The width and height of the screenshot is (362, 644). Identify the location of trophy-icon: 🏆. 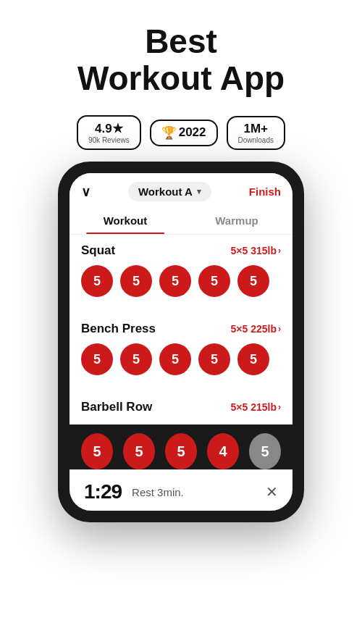
(169, 133).